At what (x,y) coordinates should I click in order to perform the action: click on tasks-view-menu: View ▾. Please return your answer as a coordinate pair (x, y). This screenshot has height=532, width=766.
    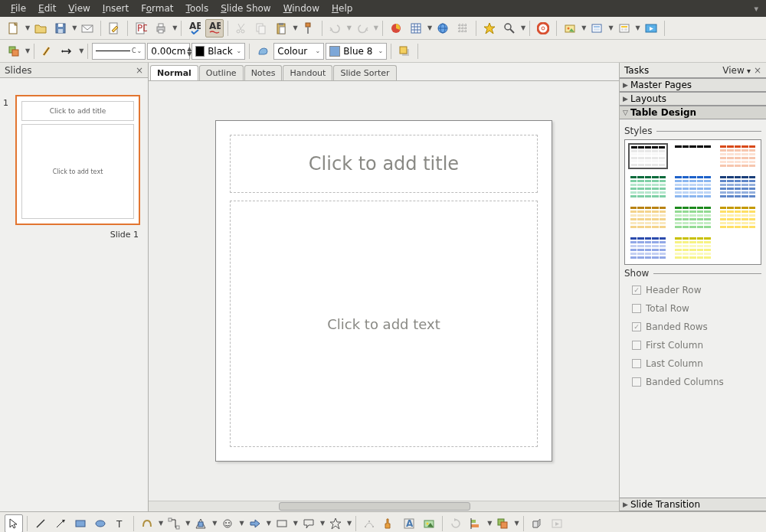
    Looking at the image, I should click on (738, 70).